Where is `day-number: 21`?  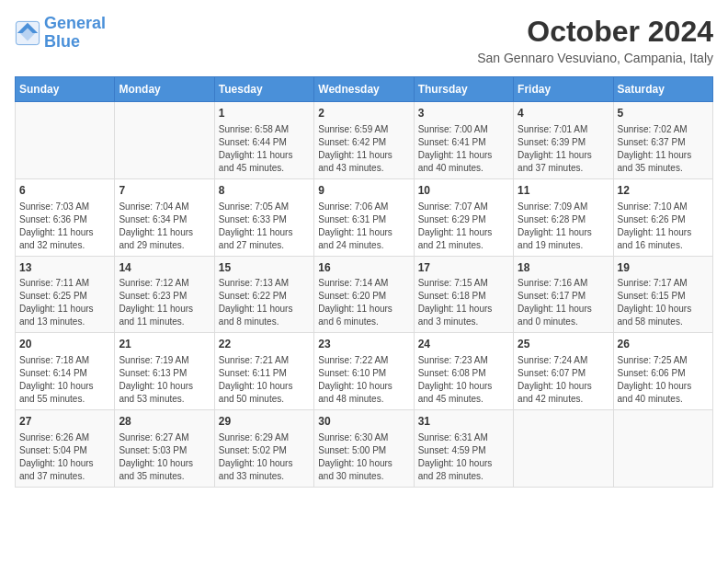 day-number: 21 is located at coordinates (164, 344).